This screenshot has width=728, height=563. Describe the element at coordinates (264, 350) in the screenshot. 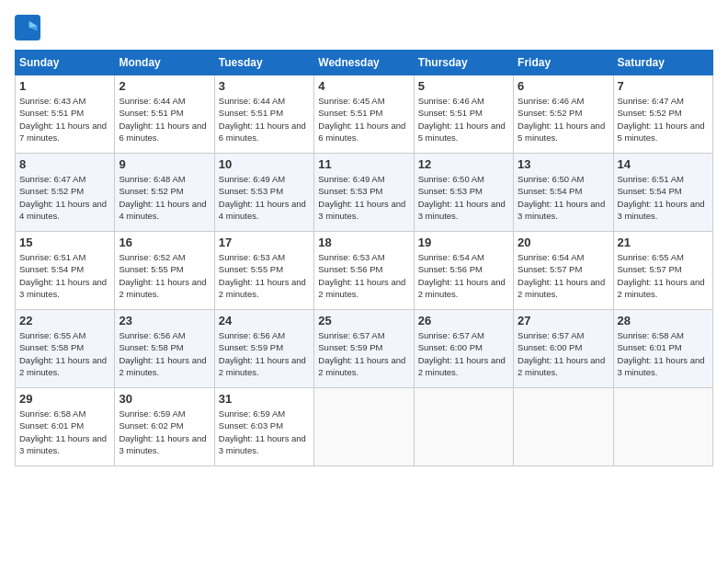

I see `calendar-cell: 24 Sunrise: 6:56 AM Sunset: 5:59 PM Dayl…` at that location.